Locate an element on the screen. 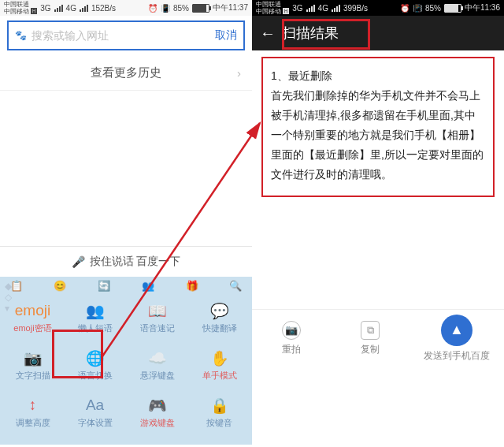 Image resolution: width=504 pixels, height=447 pixels. bottom-actions: 📷 重拍 ⧉ 复制 ▲ 发送到手机百度 is located at coordinates (378, 337).